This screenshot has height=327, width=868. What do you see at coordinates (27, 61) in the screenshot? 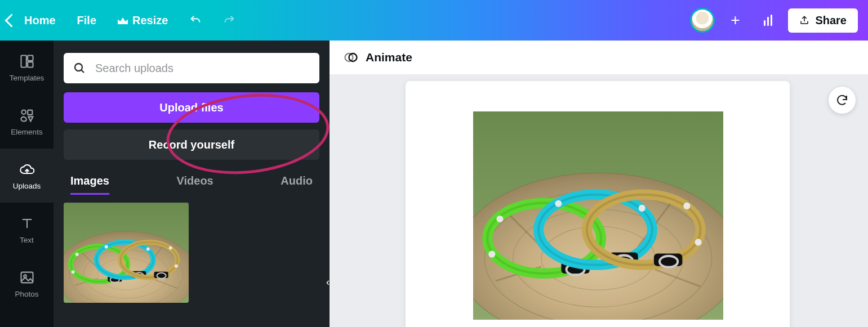
I see `templates-icon` at bounding box center [27, 61].